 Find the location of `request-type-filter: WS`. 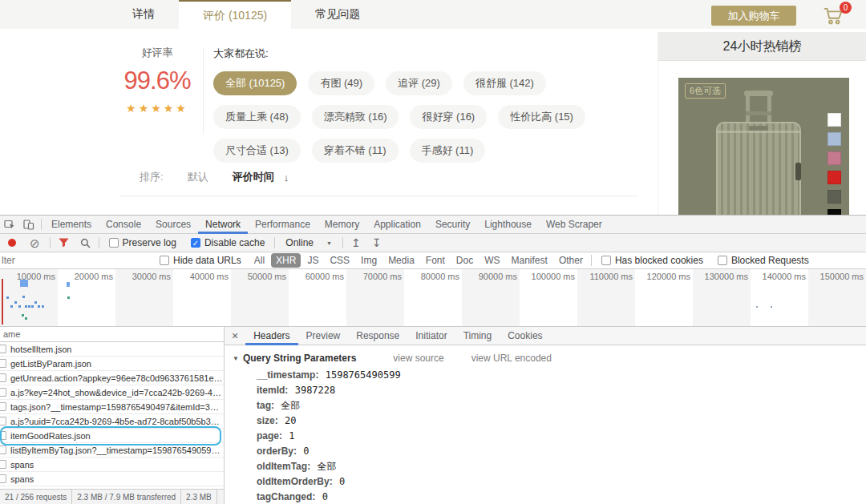

request-type-filter: WS is located at coordinates (492, 260).